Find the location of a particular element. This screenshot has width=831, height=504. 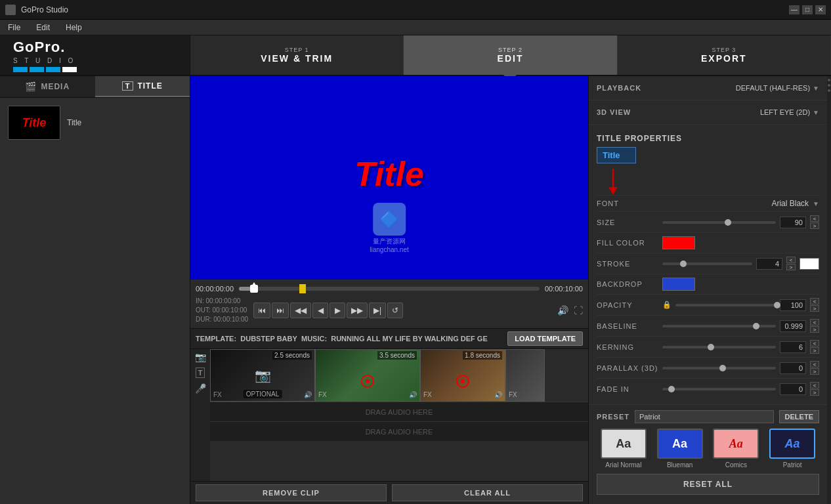

clip-1-duration: 2.5 seconds is located at coordinates (292, 356).